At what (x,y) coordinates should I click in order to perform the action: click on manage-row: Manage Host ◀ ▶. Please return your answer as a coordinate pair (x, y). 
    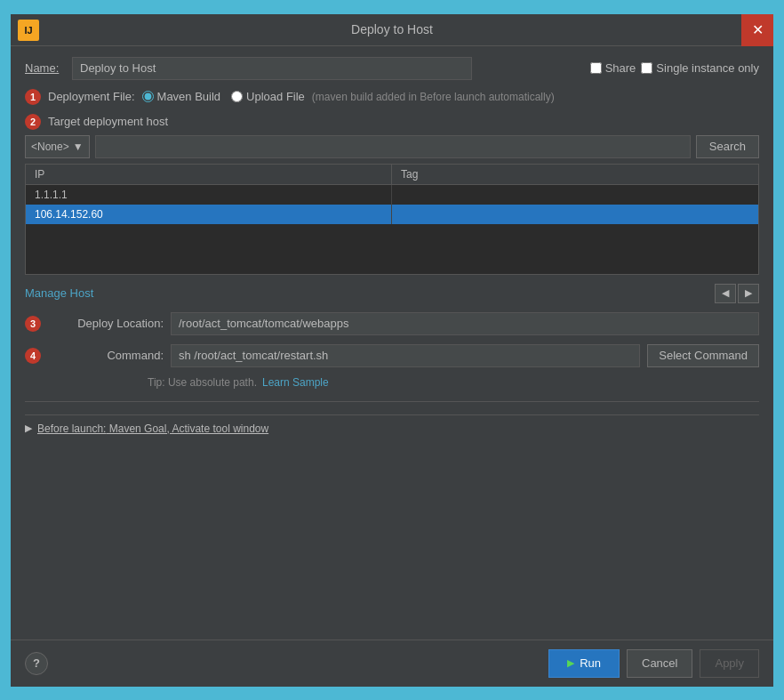
    Looking at the image, I should click on (392, 294).